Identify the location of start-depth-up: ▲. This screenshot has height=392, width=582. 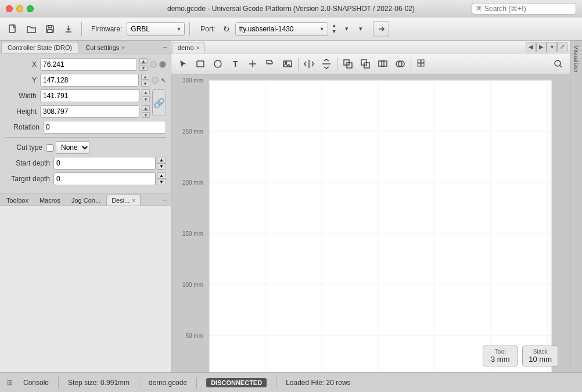
(161, 160).